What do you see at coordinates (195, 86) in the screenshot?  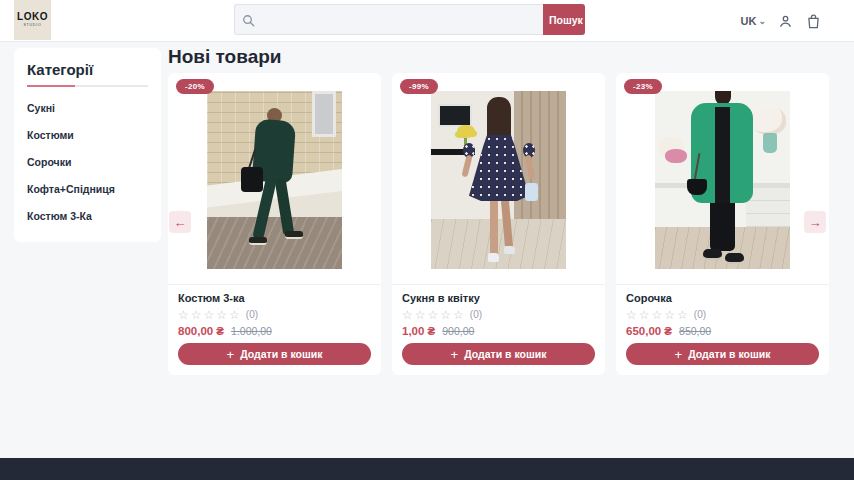 I see `discount-badge: -20%` at bounding box center [195, 86].